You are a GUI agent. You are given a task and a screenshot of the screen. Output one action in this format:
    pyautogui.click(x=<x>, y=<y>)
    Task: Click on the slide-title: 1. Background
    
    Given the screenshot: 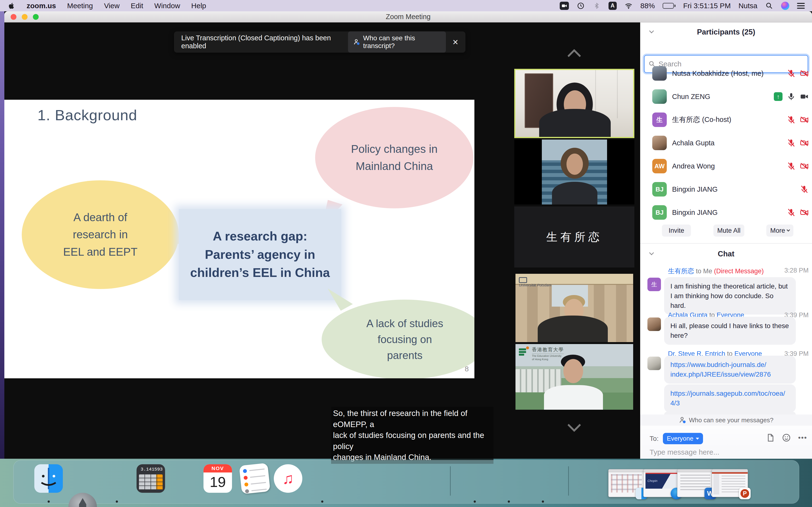 What is the action you would take?
    pyautogui.click(x=87, y=115)
    